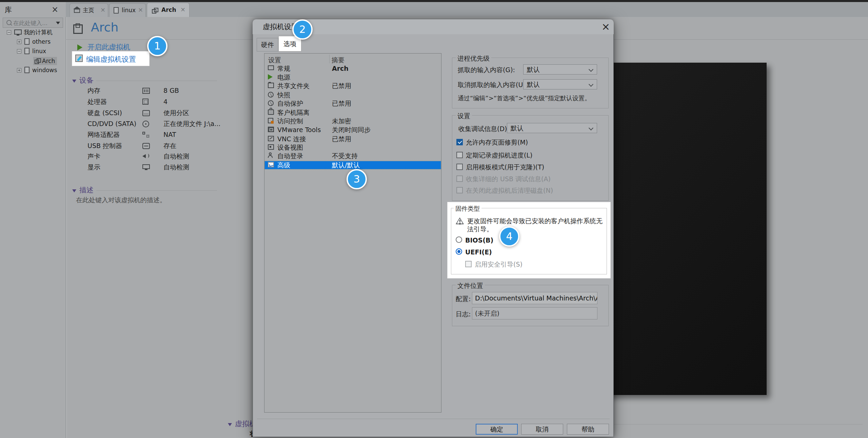 This screenshot has height=438, width=868. I want to click on row-setting: 电源, so click(284, 77).